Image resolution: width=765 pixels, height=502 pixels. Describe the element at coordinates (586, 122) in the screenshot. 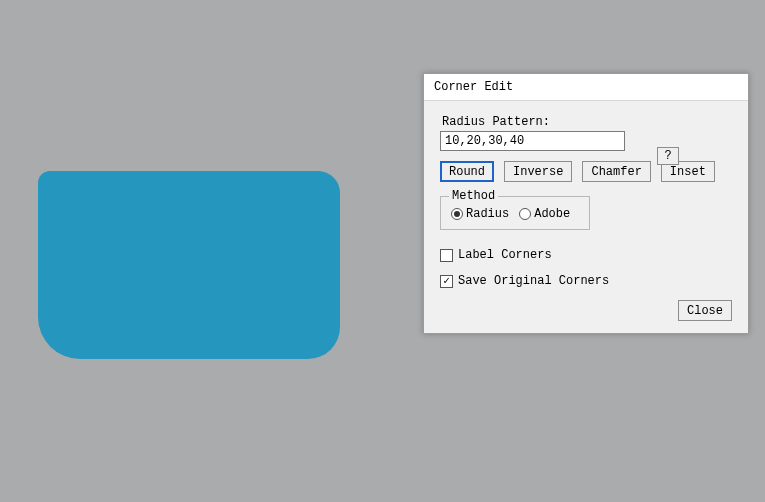

I see `radius-pattern-label: Radius Pattern:` at that location.